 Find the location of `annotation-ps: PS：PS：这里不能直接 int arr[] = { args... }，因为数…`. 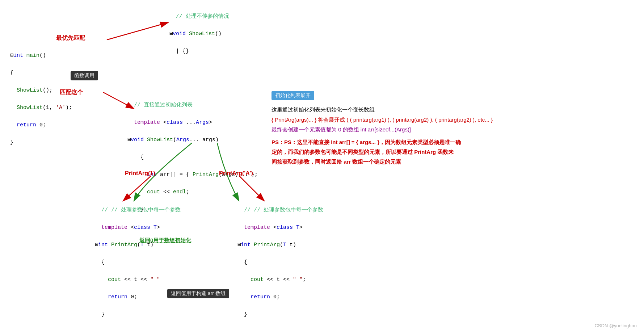

annotation-ps: PS：PS：这里不能直接 int arr[] = { args... }，因为数… is located at coordinates (382, 152).